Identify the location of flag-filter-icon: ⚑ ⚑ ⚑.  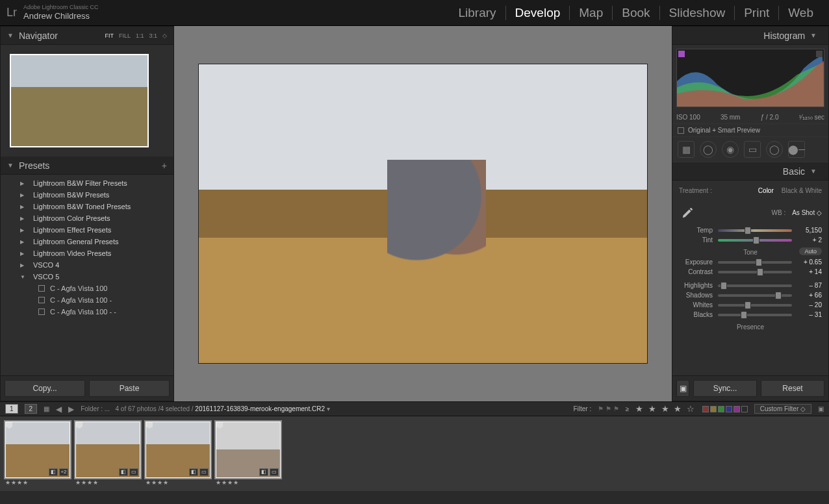
(608, 409).